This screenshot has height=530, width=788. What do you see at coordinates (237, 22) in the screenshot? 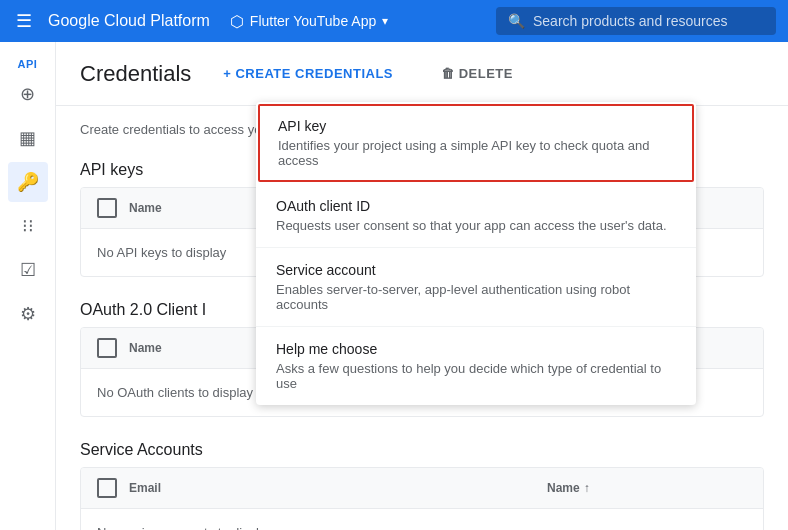
I see `project-icon: ⬡` at bounding box center [237, 22].